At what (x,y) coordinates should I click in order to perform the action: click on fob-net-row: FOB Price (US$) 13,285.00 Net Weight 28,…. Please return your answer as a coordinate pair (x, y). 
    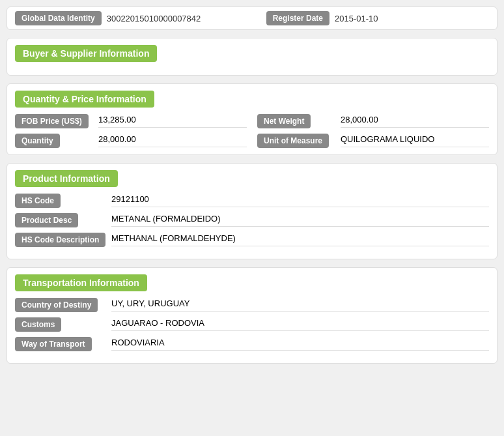
    Looking at the image, I should click on (252, 121).